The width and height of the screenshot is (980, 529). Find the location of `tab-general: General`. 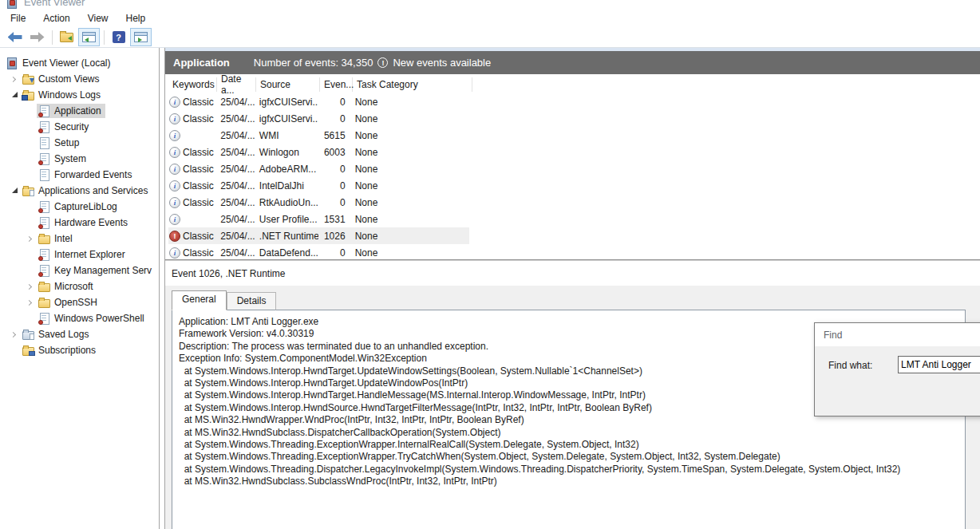

tab-general: General is located at coordinates (200, 300).